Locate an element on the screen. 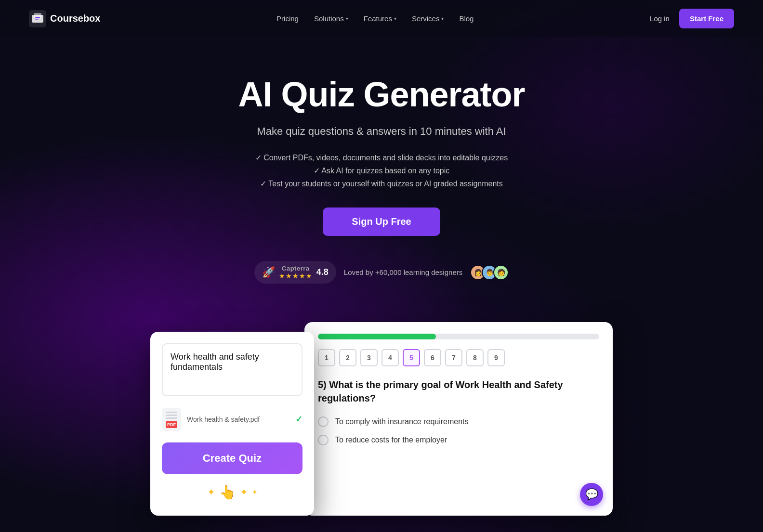  question-num-3: 3 is located at coordinates (369, 358).